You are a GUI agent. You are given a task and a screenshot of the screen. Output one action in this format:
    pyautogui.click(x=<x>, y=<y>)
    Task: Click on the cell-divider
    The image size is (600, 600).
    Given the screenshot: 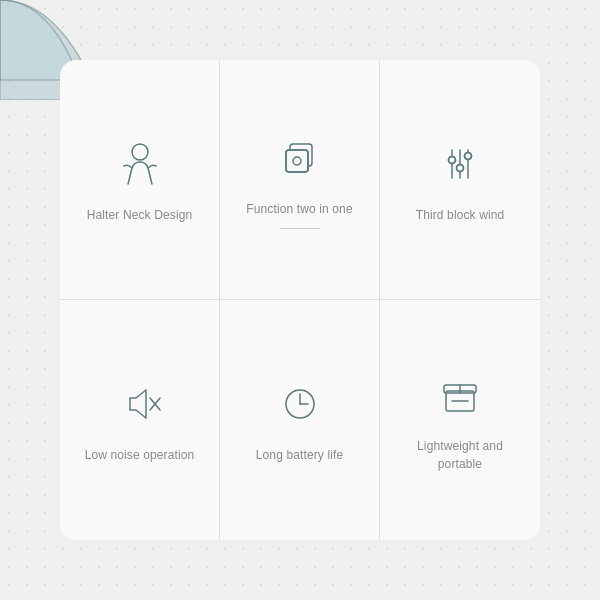 What is the action you would take?
    pyautogui.click(x=300, y=228)
    